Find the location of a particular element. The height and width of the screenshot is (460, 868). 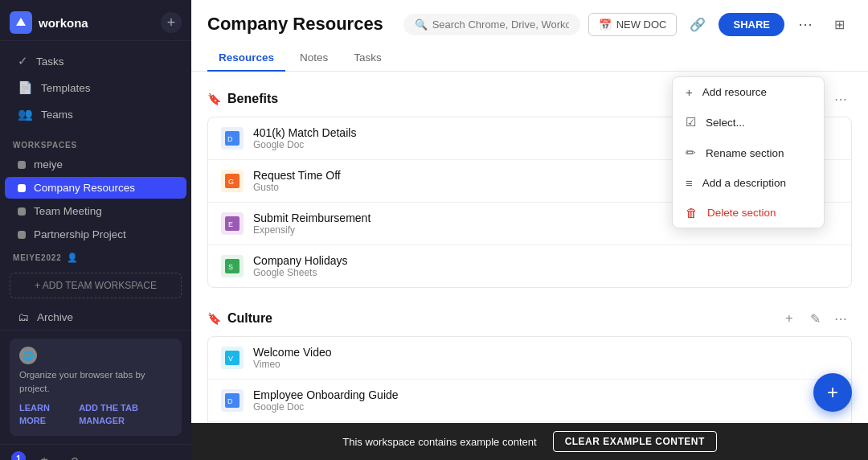

fab-button: + is located at coordinates (833, 392).